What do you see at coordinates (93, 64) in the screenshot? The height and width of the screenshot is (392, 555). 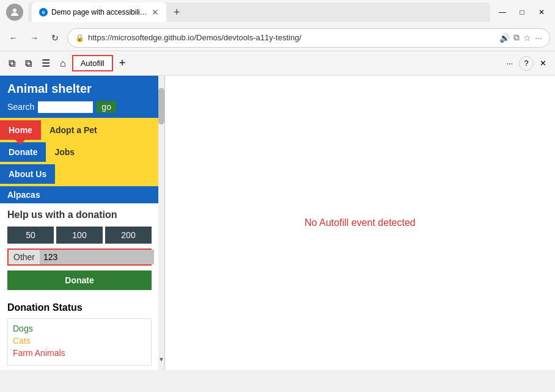 I see `autofill-tab: Autofill` at bounding box center [93, 64].